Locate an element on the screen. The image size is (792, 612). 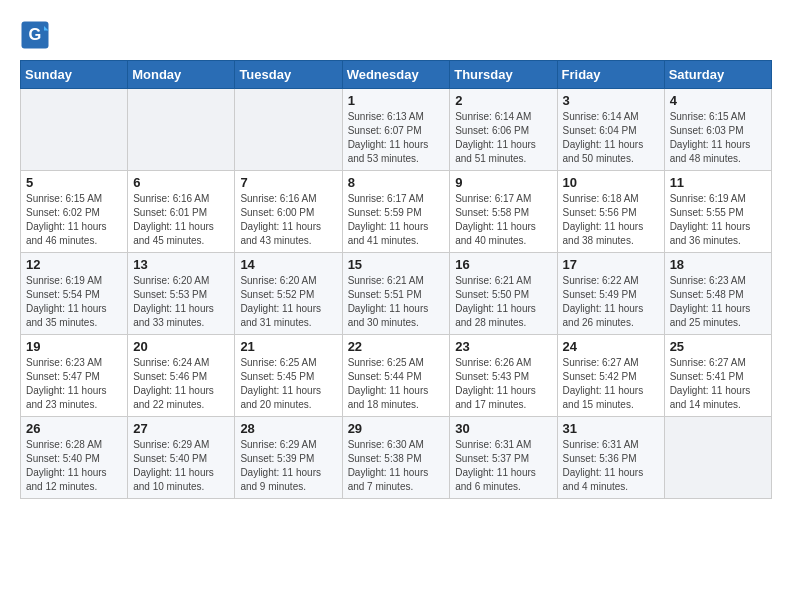
calendar-day: 21Sunrise: 6:25 AM Sunset: 5:45 PM Dayli… is located at coordinates (288, 376).